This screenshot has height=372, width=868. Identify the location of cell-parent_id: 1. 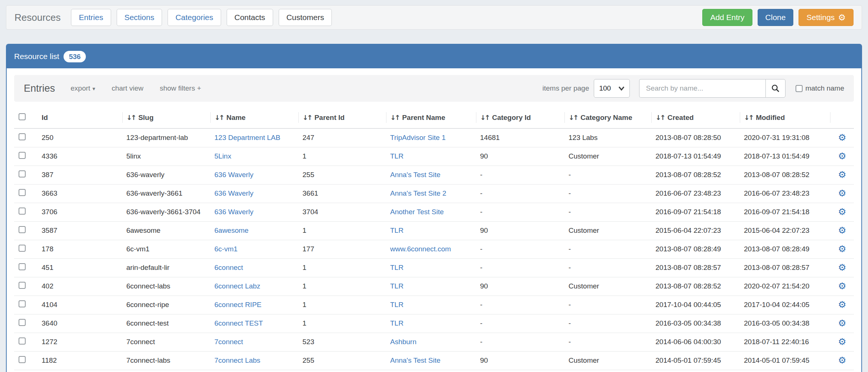
(343, 156).